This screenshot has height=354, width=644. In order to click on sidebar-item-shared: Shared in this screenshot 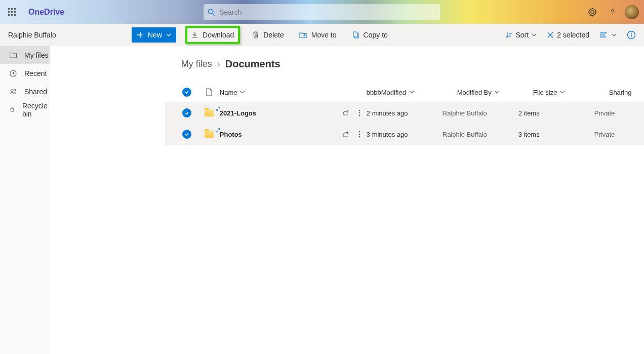, I will do `click(25, 92)`.